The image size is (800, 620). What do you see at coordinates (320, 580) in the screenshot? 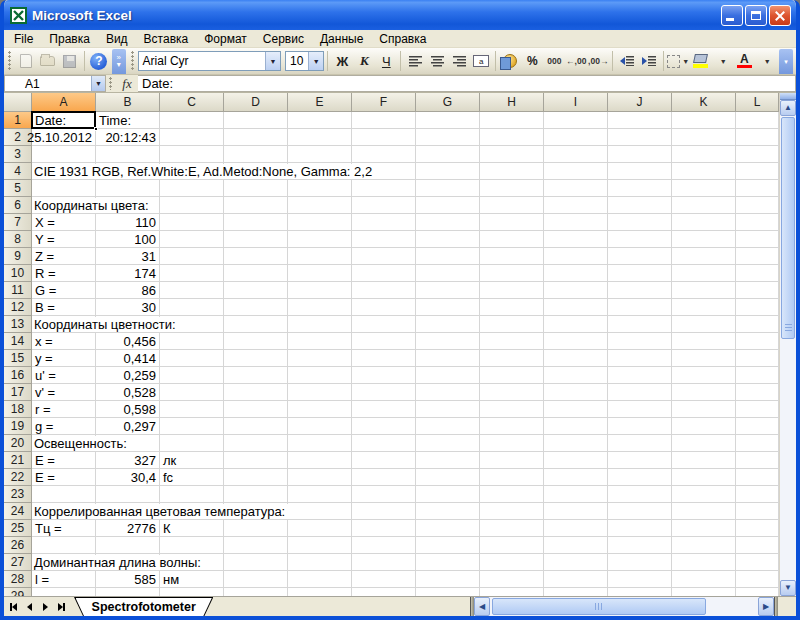
I see `cell-E28` at bounding box center [320, 580].